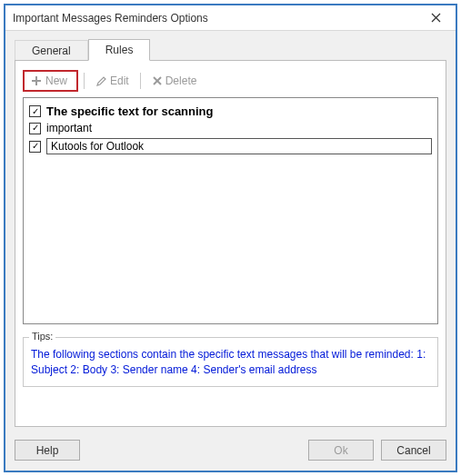 This screenshot has height=476, width=461. Describe the element at coordinates (51, 51) in the screenshot. I see `tab-general: General` at that location.